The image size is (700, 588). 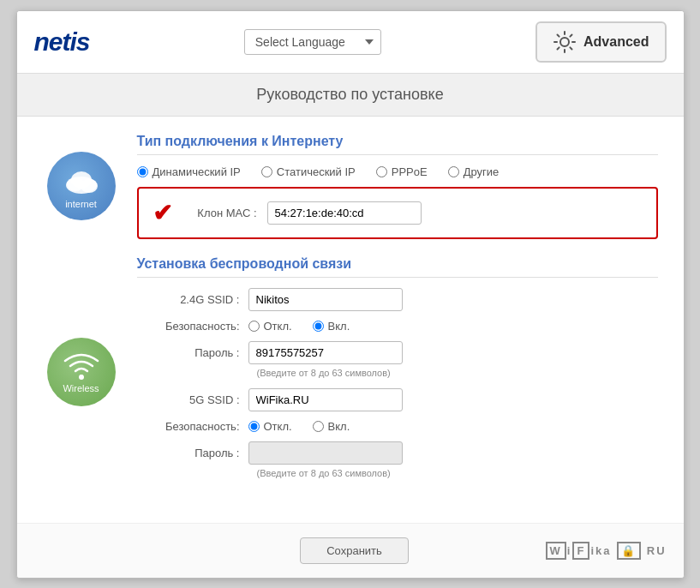 I want to click on radio-dynamic-ip-label: Динамический IP, so click(x=197, y=171).